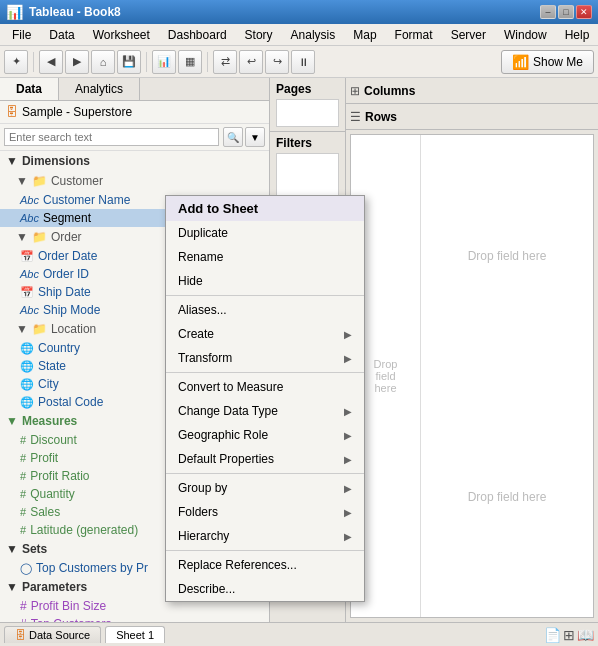  I want to click on ctx-default-properties: Default Properties ▶, so click(265, 459).